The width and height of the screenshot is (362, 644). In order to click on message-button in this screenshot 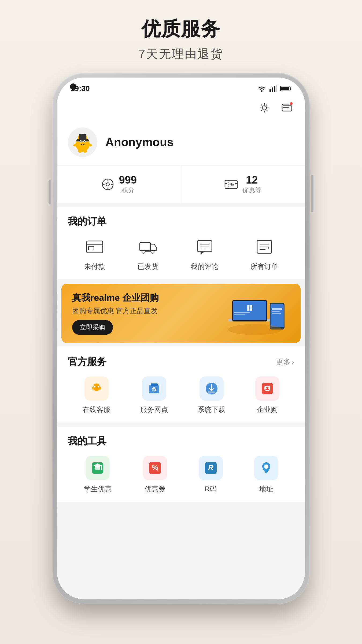, I will do `click(287, 108)`.